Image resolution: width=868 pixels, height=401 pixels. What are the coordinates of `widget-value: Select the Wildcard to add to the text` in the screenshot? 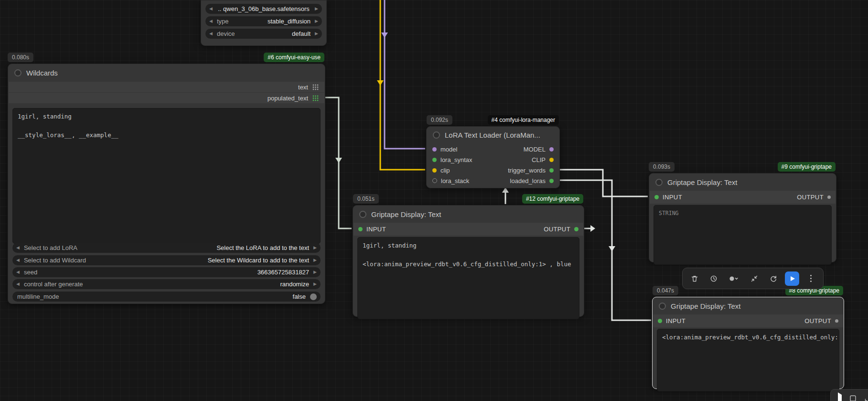 It's located at (258, 260).